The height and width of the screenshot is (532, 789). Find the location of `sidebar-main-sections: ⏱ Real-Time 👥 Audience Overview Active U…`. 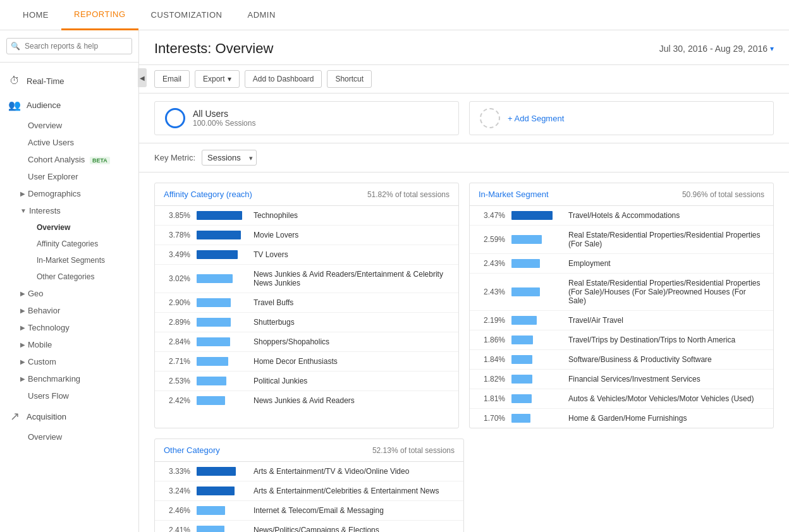

sidebar-main-sections: ⏱ Real-Time 👥 Audience Overview Active U… is located at coordinates (70, 257).